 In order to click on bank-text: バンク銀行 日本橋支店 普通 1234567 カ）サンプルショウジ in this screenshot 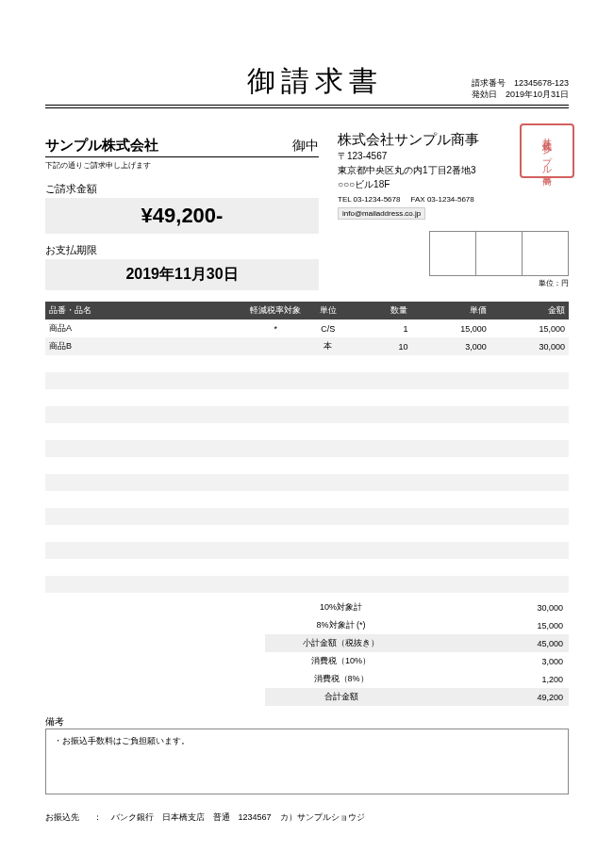, I will do `click(238, 817)`.